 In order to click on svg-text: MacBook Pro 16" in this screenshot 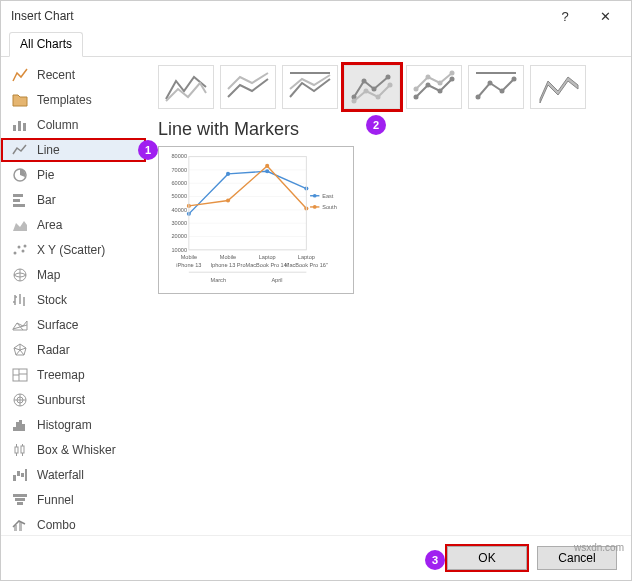, I will do `click(306, 265)`.